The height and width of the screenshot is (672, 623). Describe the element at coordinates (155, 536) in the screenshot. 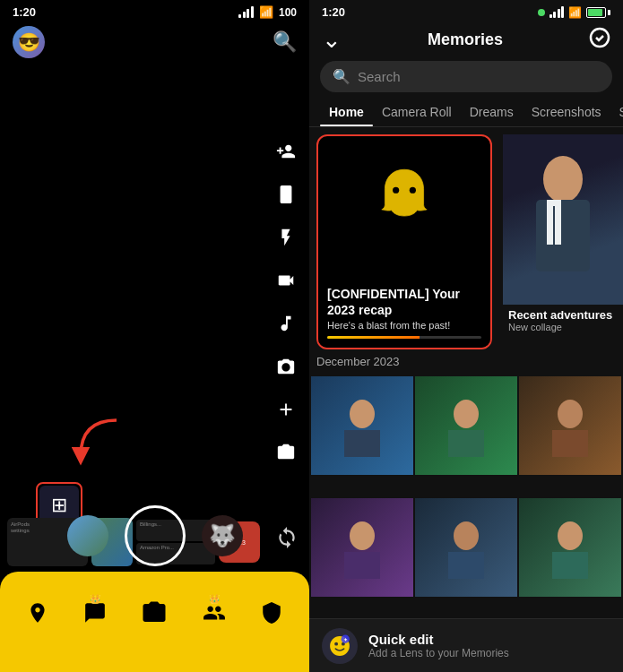

I see `shutter-button` at that location.